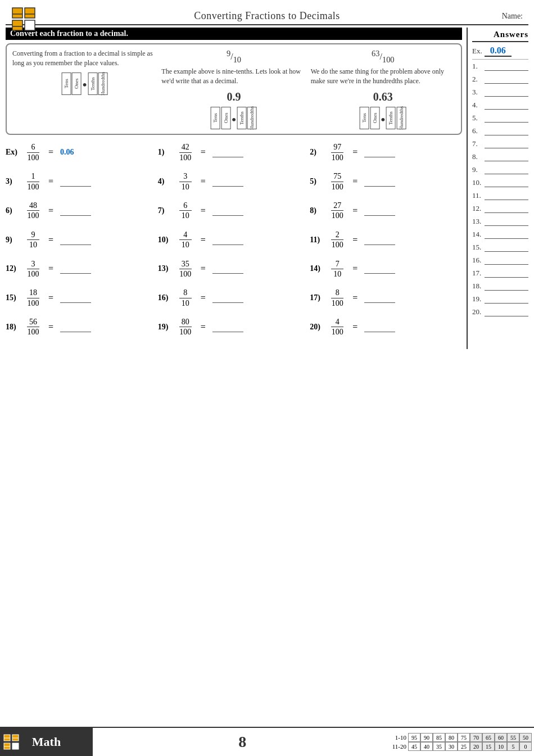 This screenshot has height=756, width=534. What do you see at coordinates (500, 221) in the screenshot?
I see `answer-line-13: 13.` at bounding box center [500, 221].